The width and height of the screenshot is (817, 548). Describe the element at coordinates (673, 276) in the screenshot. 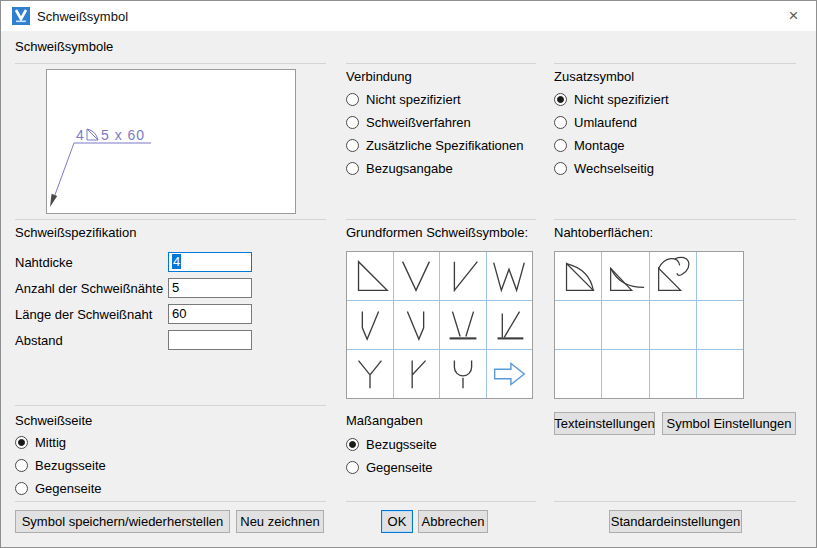

I see `naht-fillet-contoured-surface-cell` at that location.